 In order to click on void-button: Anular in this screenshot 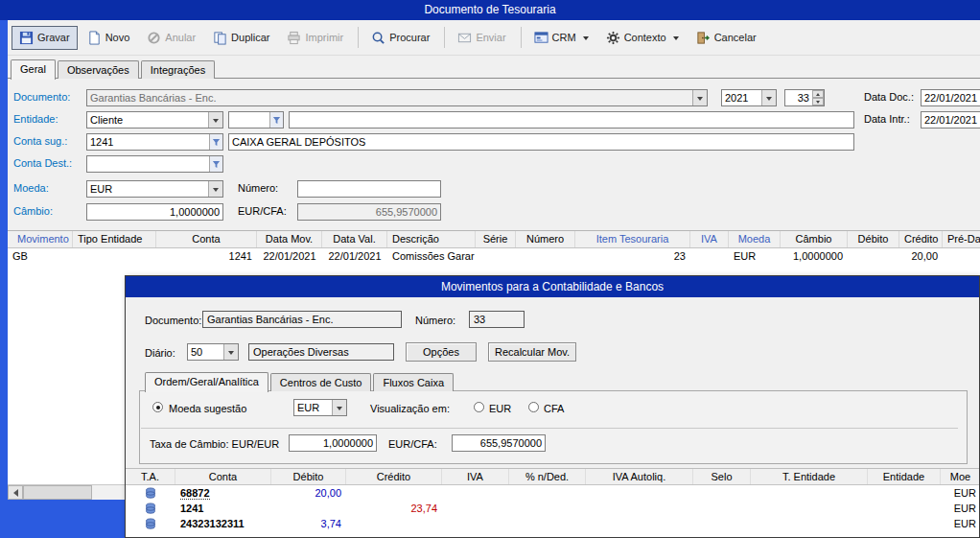, I will do `click(171, 38)`.